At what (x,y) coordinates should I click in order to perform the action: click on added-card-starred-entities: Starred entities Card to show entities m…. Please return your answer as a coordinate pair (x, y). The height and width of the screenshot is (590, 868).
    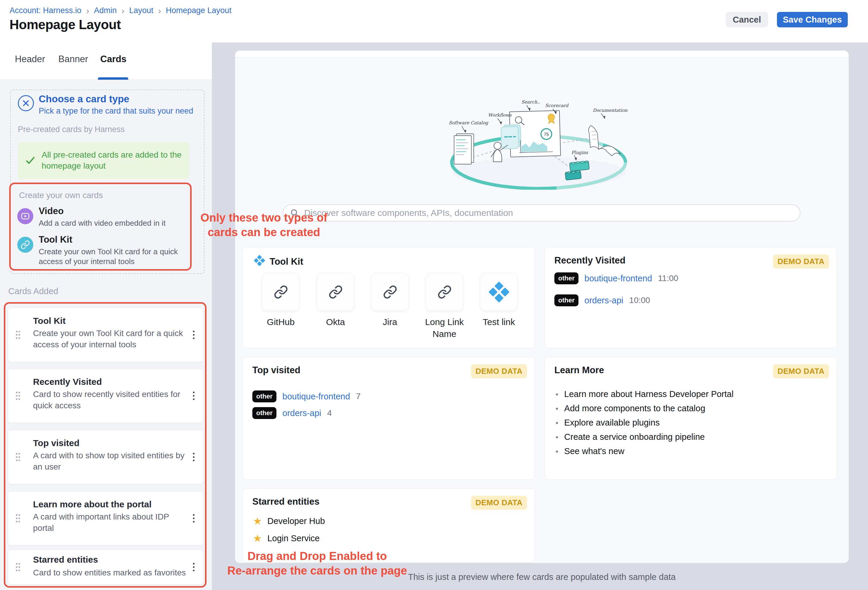
    Looking at the image, I should click on (105, 567).